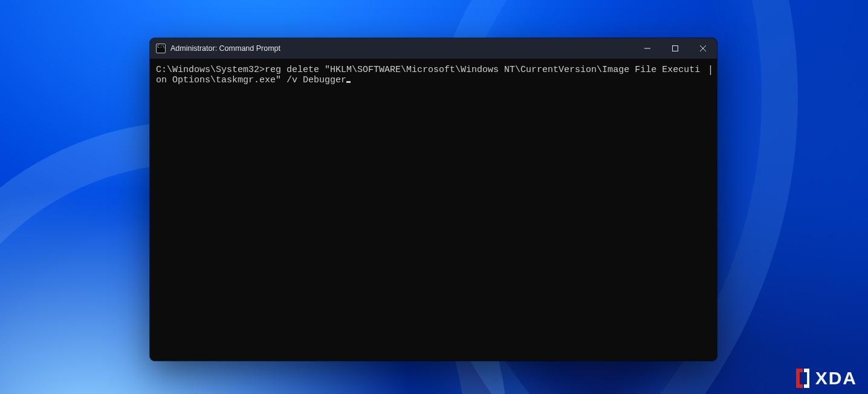 The height and width of the screenshot is (394, 868). I want to click on terminal-output: C:\Windows\System32>reg delete "HKLM\SOF…, so click(436, 75).